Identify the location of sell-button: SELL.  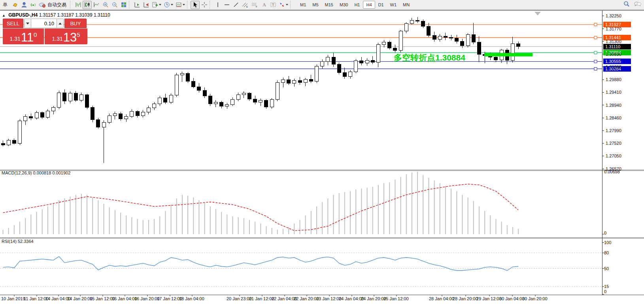
(13, 23).